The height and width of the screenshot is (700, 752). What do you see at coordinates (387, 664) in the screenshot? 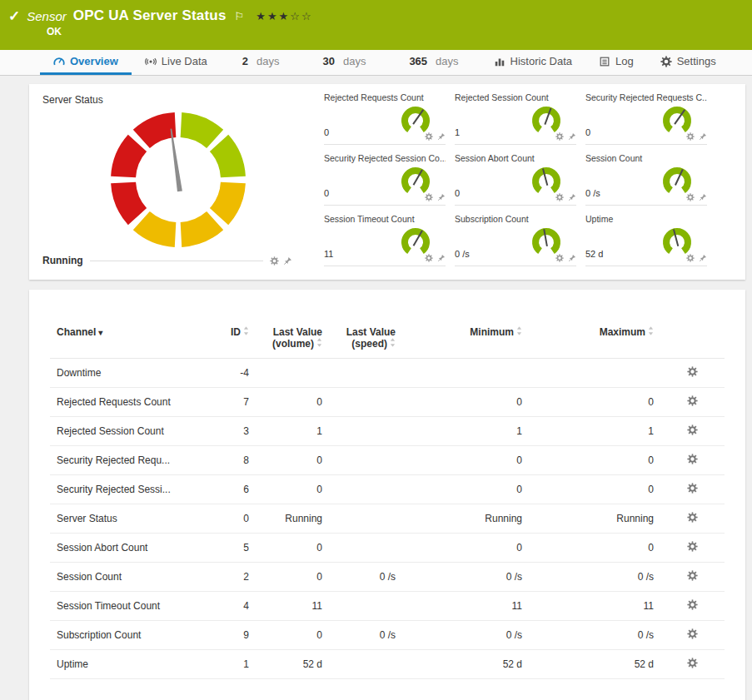
I see `table-row: Uptime152 d52 d52 d` at bounding box center [387, 664].